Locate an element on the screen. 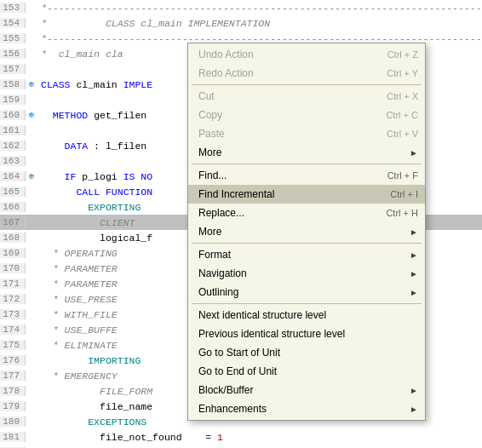 The image size is (482, 448). menu-label-goto-end: Go to End of Unit is located at coordinates (238, 371).